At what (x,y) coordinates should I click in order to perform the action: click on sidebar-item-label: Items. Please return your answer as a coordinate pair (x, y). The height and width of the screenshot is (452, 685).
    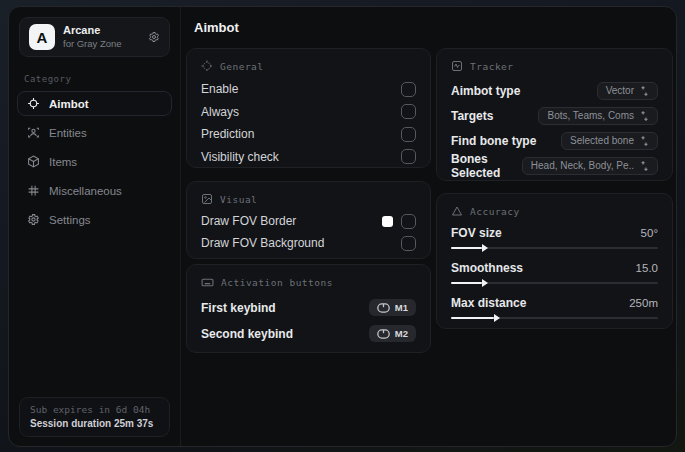
    Looking at the image, I should click on (63, 162).